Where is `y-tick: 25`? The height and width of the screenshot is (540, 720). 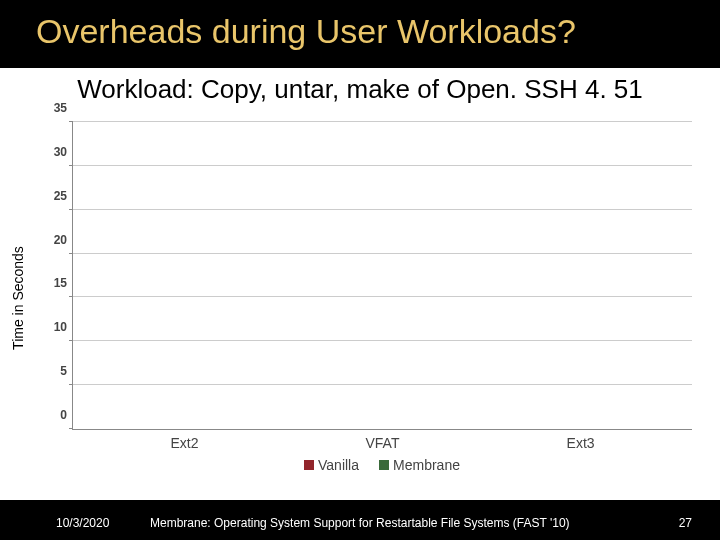 y-tick: 25 is located at coordinates (64, 196).